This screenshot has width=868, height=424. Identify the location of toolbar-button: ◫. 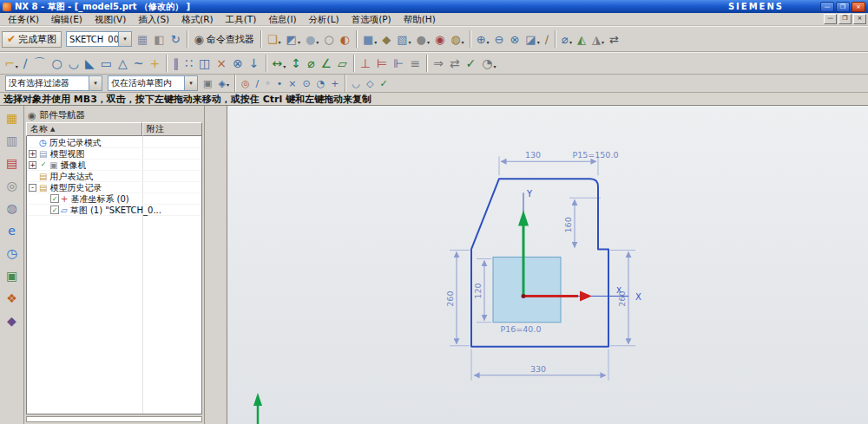
(205, 63).